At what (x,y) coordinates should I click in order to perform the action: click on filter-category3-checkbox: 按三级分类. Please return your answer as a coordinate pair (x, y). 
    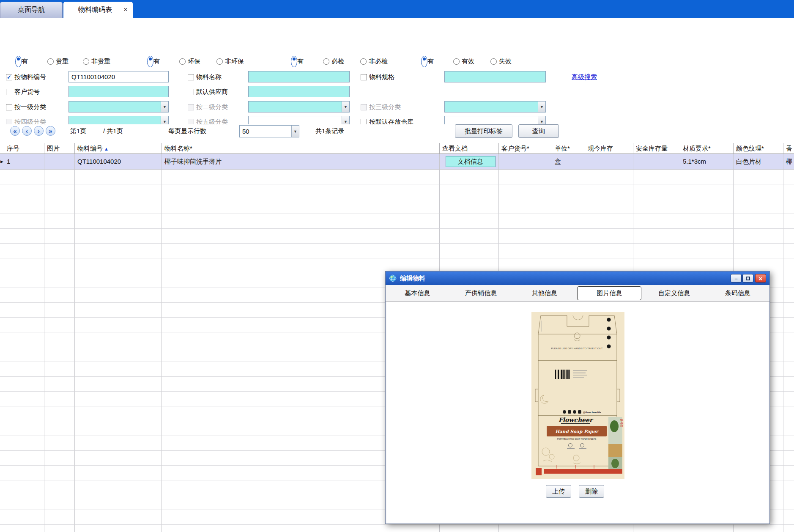
    Looking at the image, I should click on (381, 107).